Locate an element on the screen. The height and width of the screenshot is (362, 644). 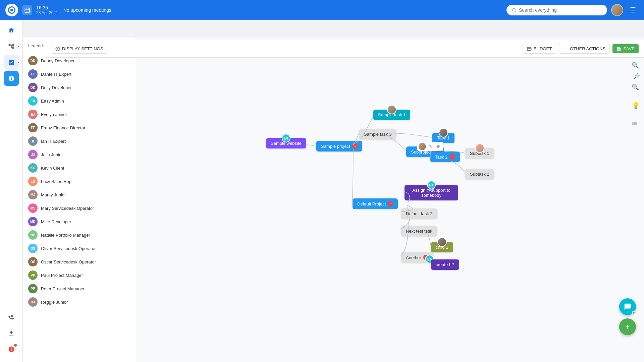
legend-item: DDDolly Developer is located at coordinates (79, 87).